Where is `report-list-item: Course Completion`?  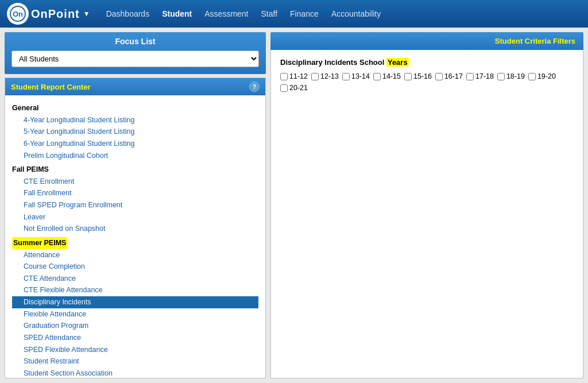 report-list-item: Course Completion is located at coordinates (136, 266).